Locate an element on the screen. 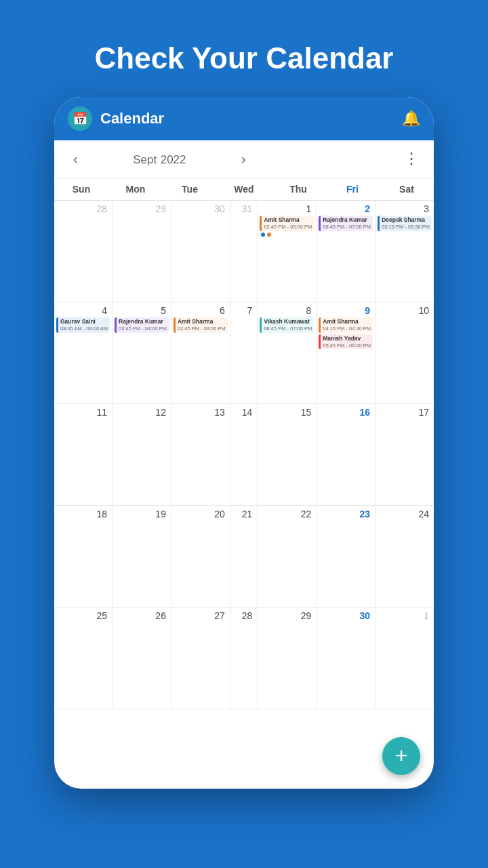 The image size is (488, 868). calendar-cell: 7 is located at coordinates (244, 353).